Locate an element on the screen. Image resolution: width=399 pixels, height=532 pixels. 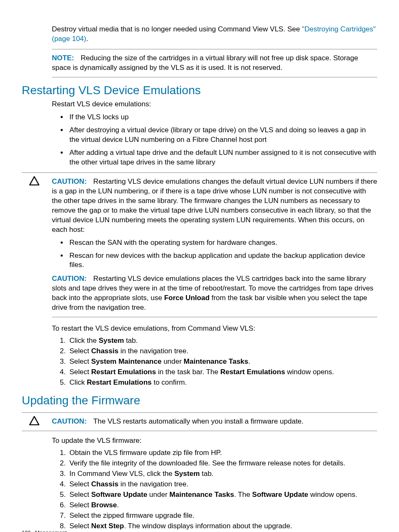
step-bold: Next Step is located at coordinates (107, 526).